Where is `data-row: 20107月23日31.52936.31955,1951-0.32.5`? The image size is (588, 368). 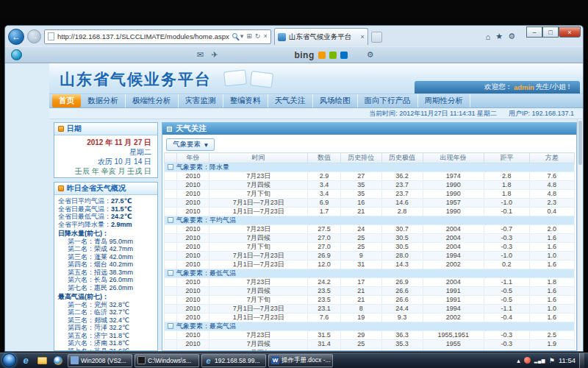 data-row: 20107月23日31.52936.31955,1951-0.32.5 is located at coordinates (370, 336).